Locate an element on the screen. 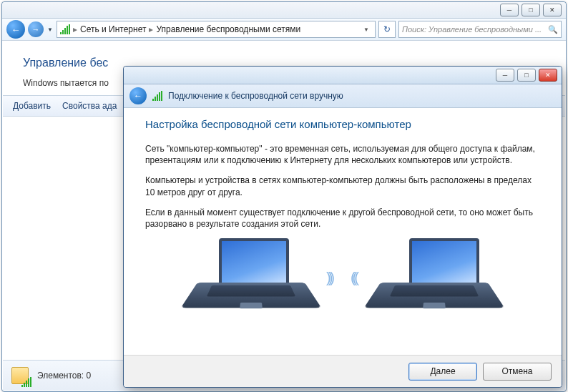 The height and width of the screenshot is (392, 568). explorer-close-button: ✕ is located at coordinates (552, 10).